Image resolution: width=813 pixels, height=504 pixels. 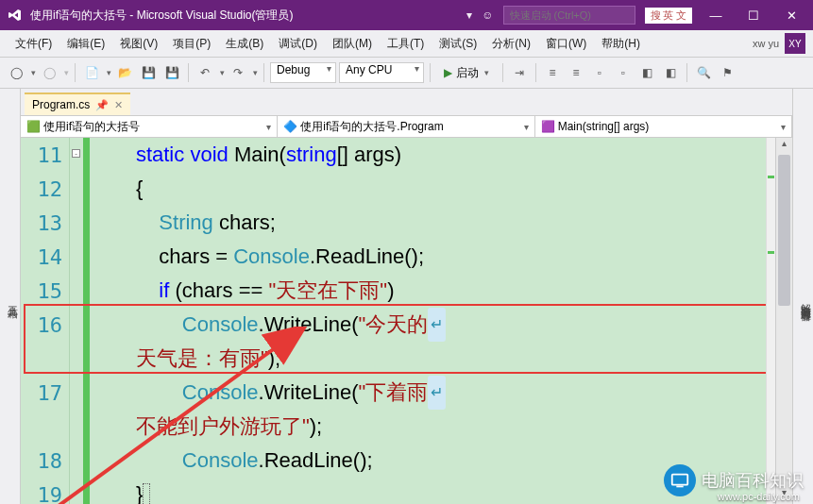 I want to click on file-tab-program: Program.cs 📌 ✕, so click(x=77, y=104).